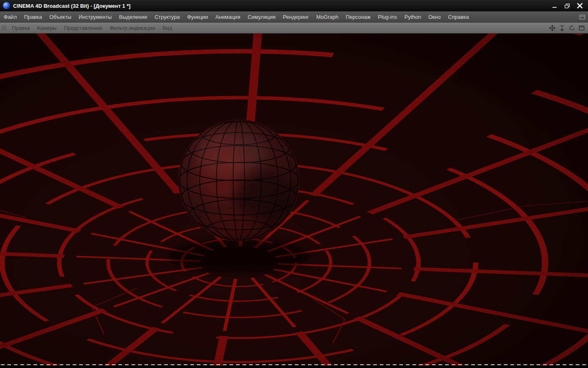  What do you see at coordinates (4, 28) in the screenshot?
I see `drag-handle-icon` at bounding box center [4, 28].